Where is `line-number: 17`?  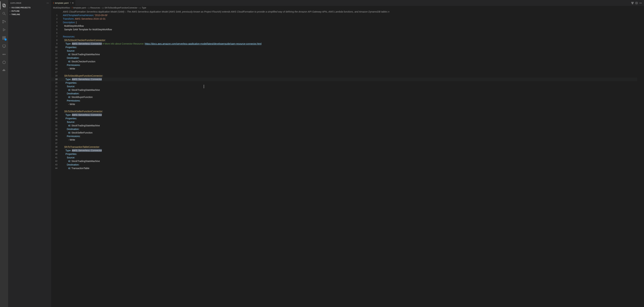
line-number: 17 is located at coordinates (54, 72).